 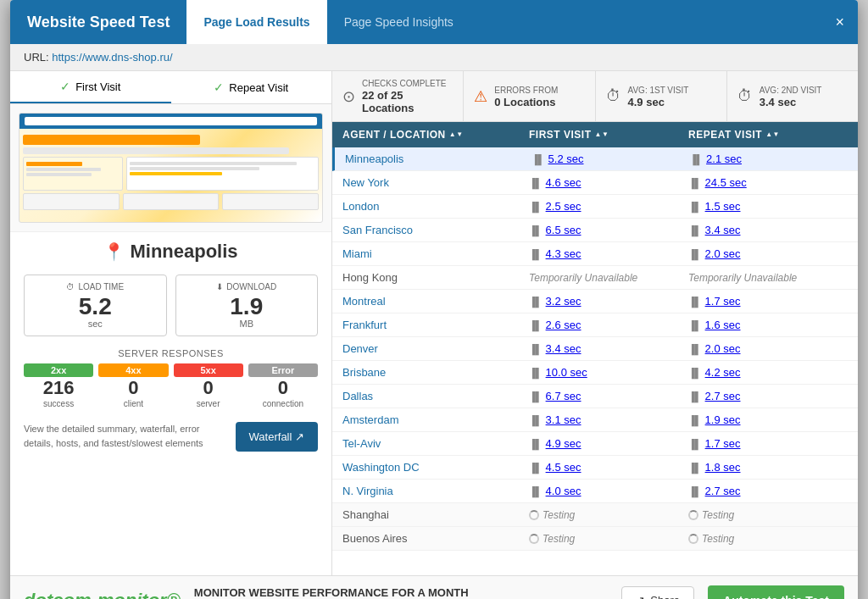 I want to click on close-button: ×, so click(x=839, y=22).